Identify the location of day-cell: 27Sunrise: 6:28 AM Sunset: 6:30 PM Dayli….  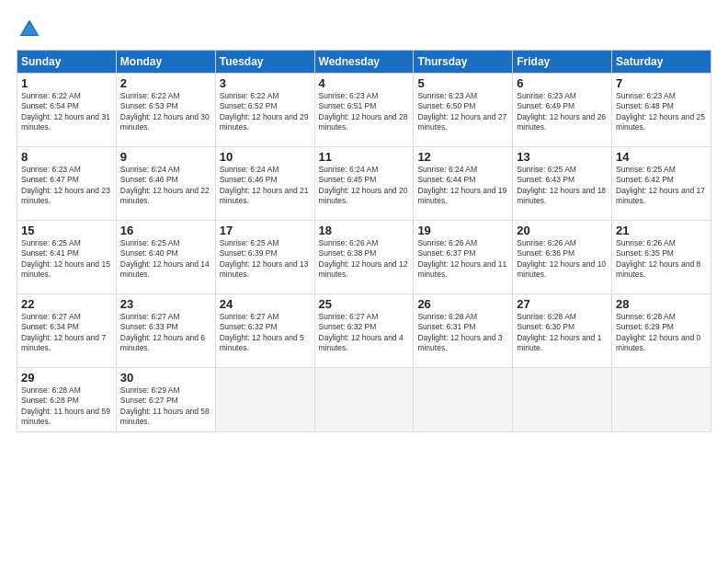
(563, 331).